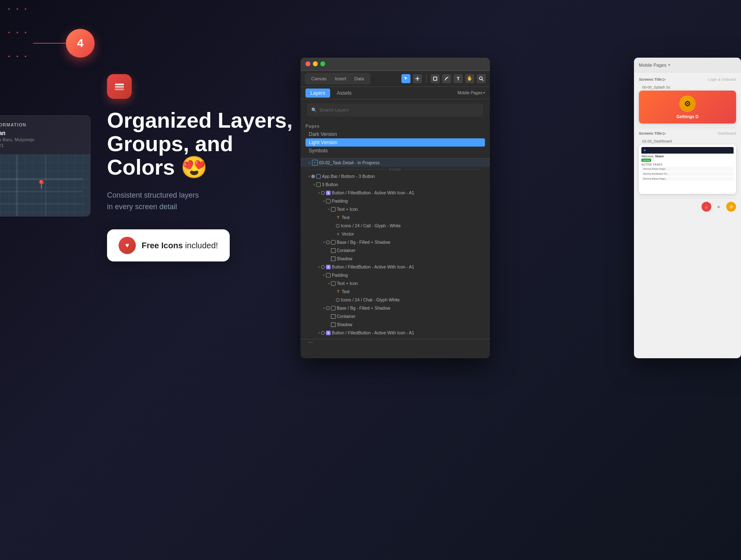 This screenshot has width=741, height=560. Describe the element at coordinates (318, 93) in the screenshot. I see `layers-tab: Layers` at that location.